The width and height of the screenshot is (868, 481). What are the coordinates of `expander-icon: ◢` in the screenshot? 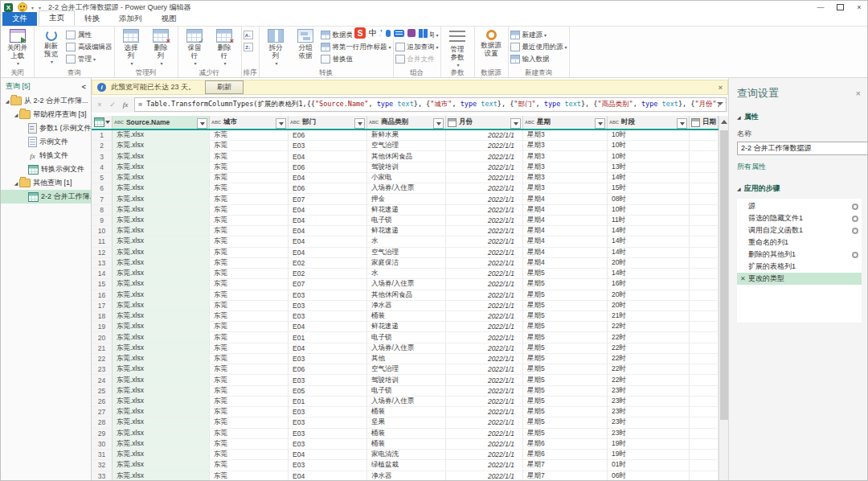 It's located at (7, 101).